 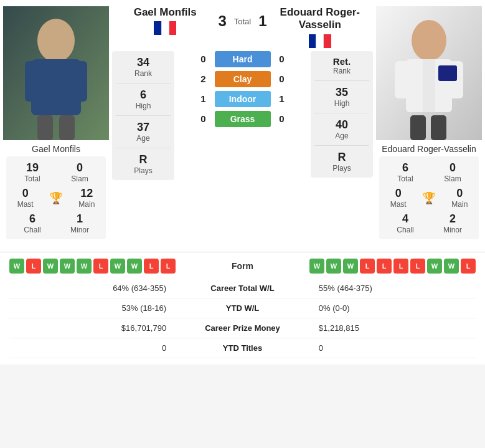 I want to click on left-chall: 6 Chall, so click(x=32, y=223).